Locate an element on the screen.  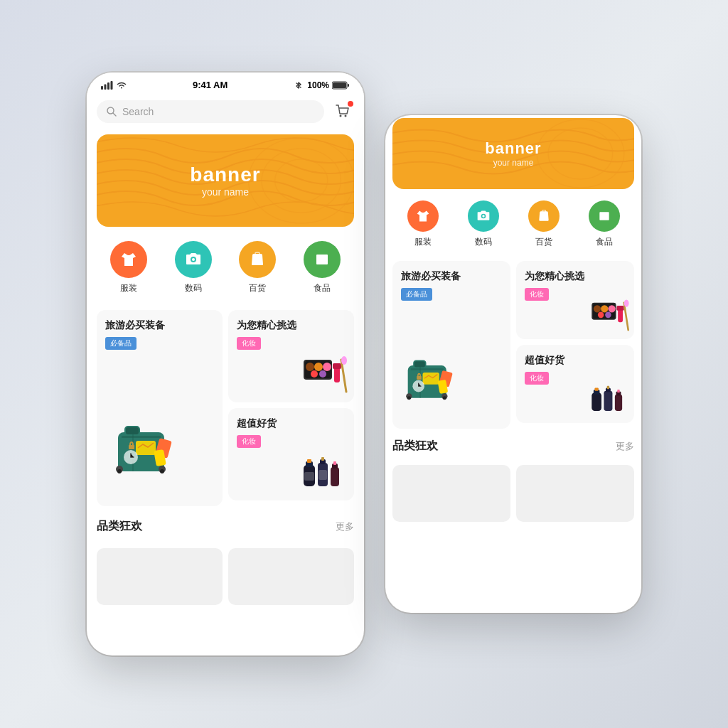
category-digital: 数码 is located at coordinates (193, 267).